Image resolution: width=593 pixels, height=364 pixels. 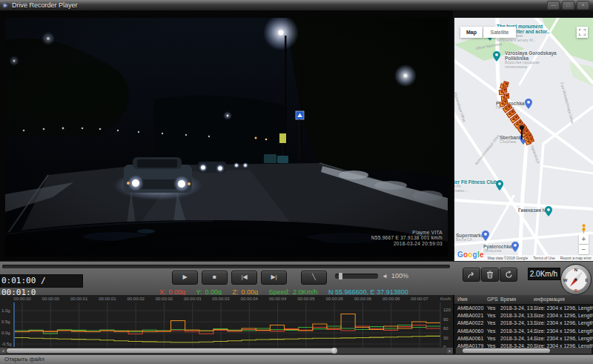 I want to click on svg-text: 90, so click(x=446, y=320).